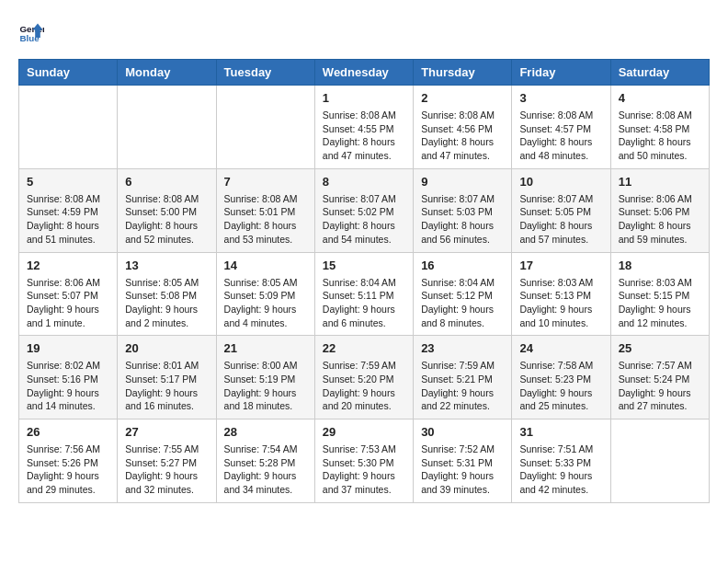 This screenshot has height=563, width=728. I want to click on logo: General Blue, so click(33, 31).